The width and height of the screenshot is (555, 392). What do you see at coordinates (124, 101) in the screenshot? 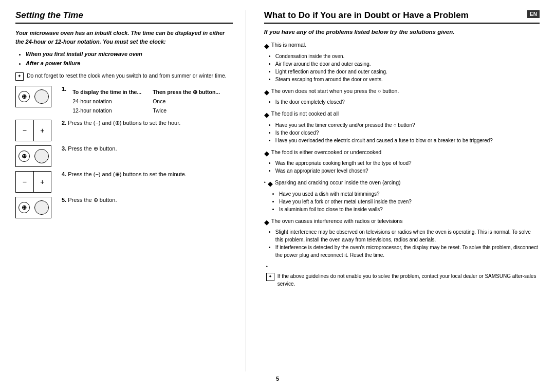
I see `step-1: ⊕ 1. To display the time in the... Then …` at bounding box center [124, 101].